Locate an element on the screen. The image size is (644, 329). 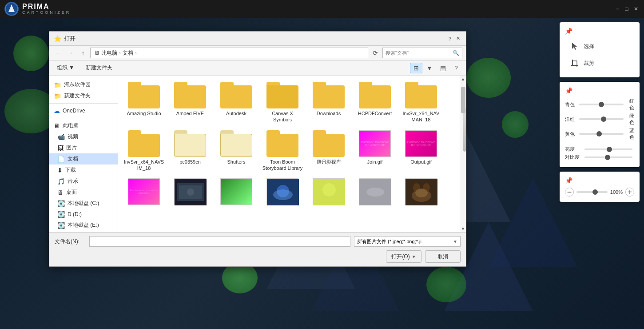
cloud-icon: ☁ is located at coordinates (57, 111).